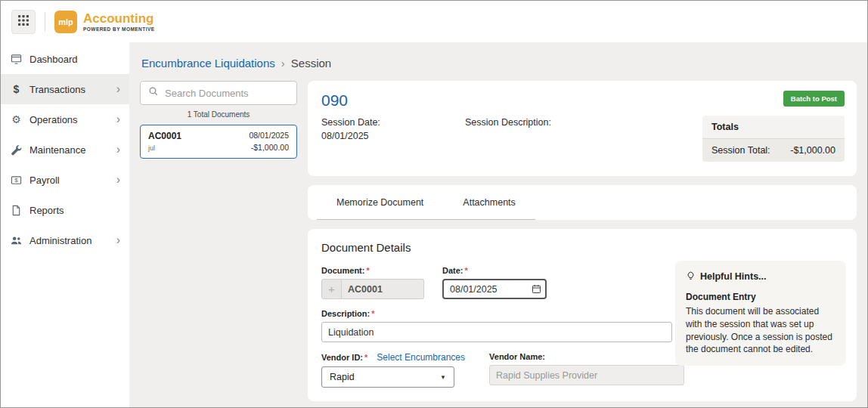 This screenshot has height=408, width=868. What do you see at coordinates (45, 22) in the screenshot?
I see `topbar-divider` at bounding box center [45, 22].